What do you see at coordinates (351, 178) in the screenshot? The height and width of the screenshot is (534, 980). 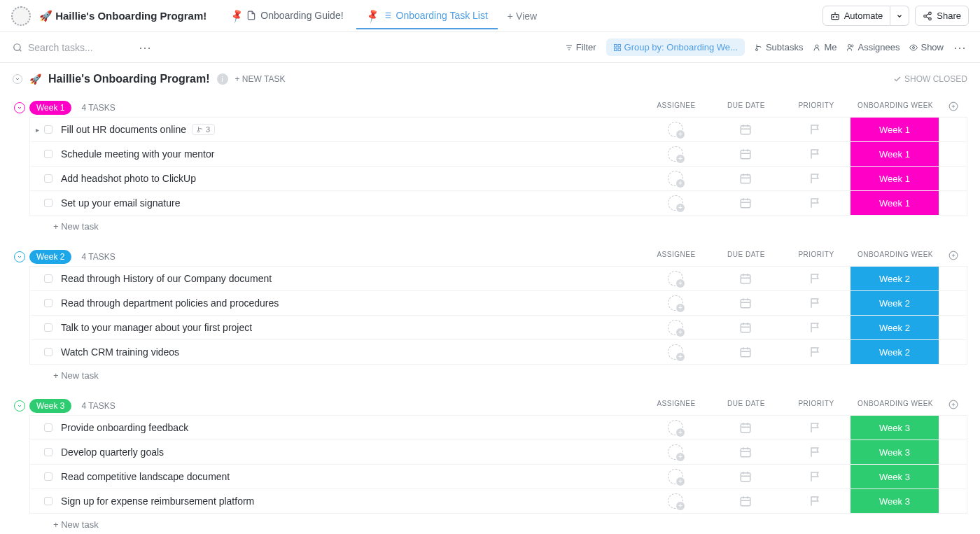 I see `task-name: Add headshot photo to ClickUp` at bounding box center [351, 178].